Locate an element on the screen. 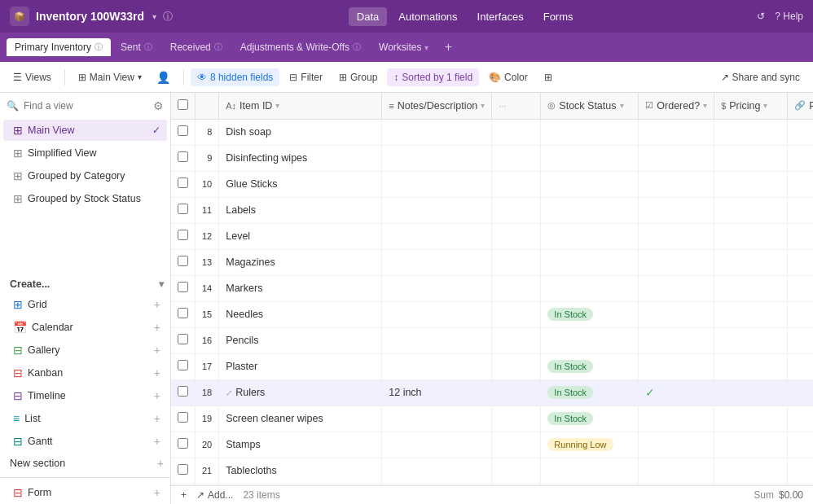  sidebar-create-list: ≡ List + is located at coordinates (85, 419).